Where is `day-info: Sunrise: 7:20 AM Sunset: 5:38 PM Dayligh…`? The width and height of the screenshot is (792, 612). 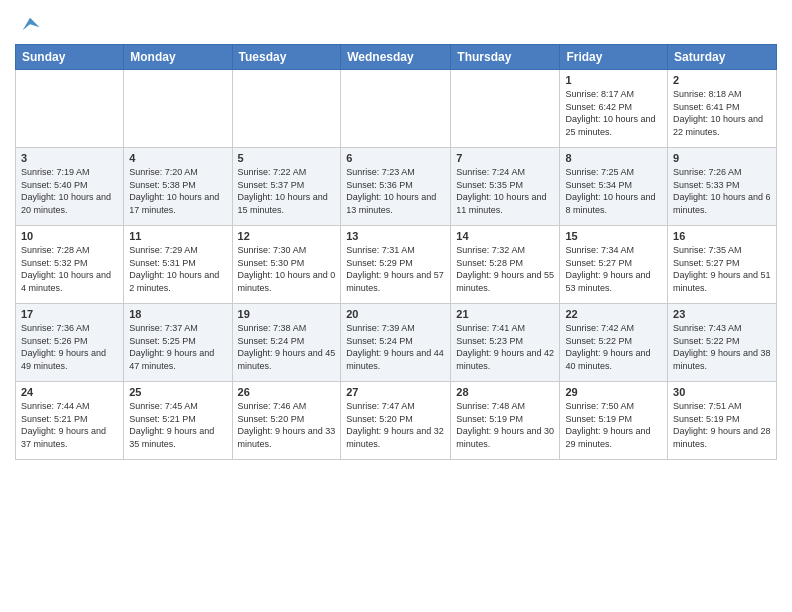 day-info: Sunrise: 7:20 AM Sunset: 5:38 PM Dayligh… is located at coordinates (178, 191).